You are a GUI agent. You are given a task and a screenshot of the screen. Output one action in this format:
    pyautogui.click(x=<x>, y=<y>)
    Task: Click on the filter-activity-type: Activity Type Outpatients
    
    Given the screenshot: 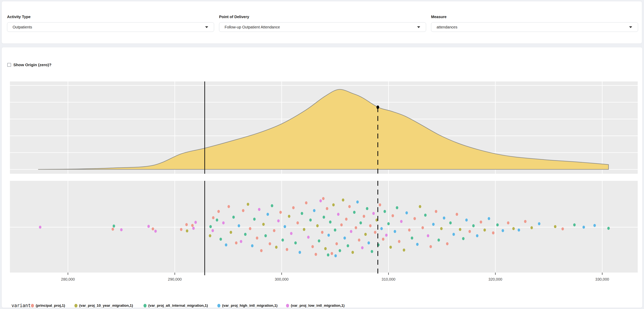 What is the action you would take?
    pyautogui.click(x=110, y=29)
    